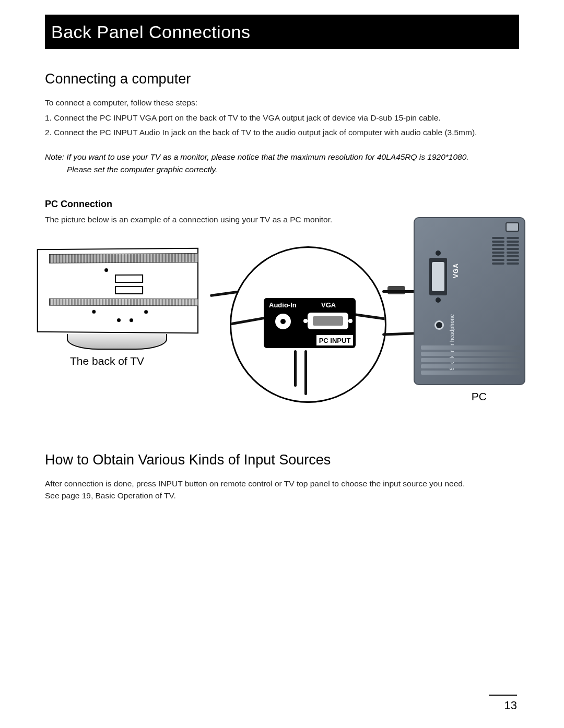 The width and height of the screenshot is (564, 728). What do you see at coordinates (282, 118) in the screenshot?
I see `step-1: 1. Connect the PC INPUT VGA port on the …` at bounding box center [282, 118].